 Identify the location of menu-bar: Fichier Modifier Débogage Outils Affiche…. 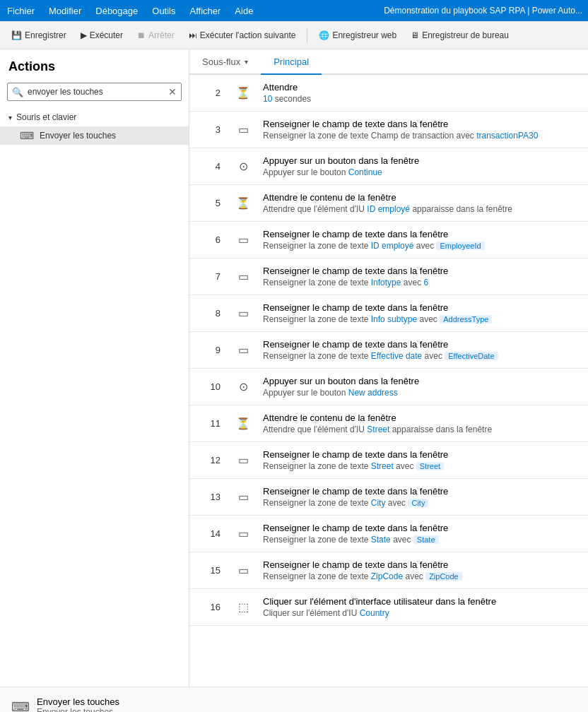
(294, 11).